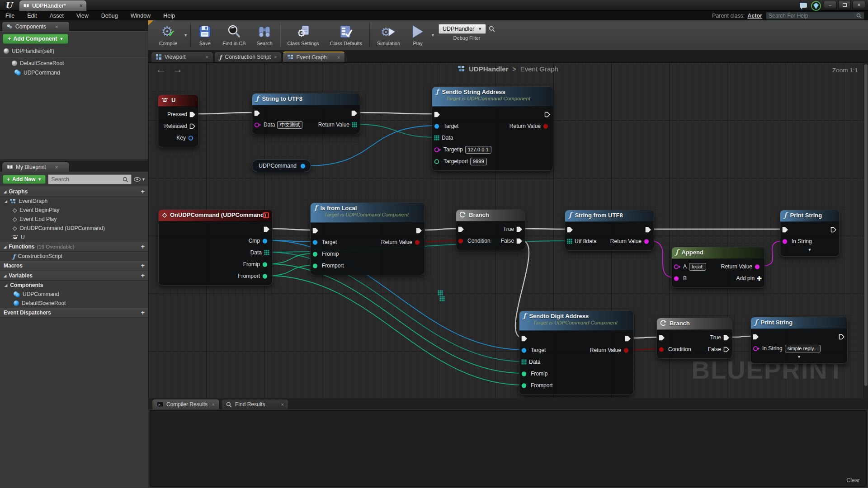  What do you see at coordinates (570, 230) in the screenshot?
I see `string-from-utf8-pin-exec` at bounding box center [570, 230].